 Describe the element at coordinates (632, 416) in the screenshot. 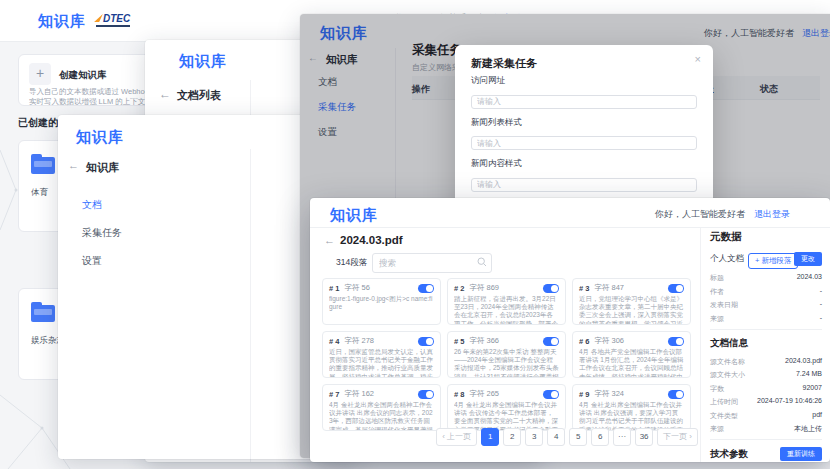

I see `paragraph-text: 4月 金社龙出席全国编辑工作会议并讲话 出席会议强调，要深入学习贯彻习近平总书记…` at that location.